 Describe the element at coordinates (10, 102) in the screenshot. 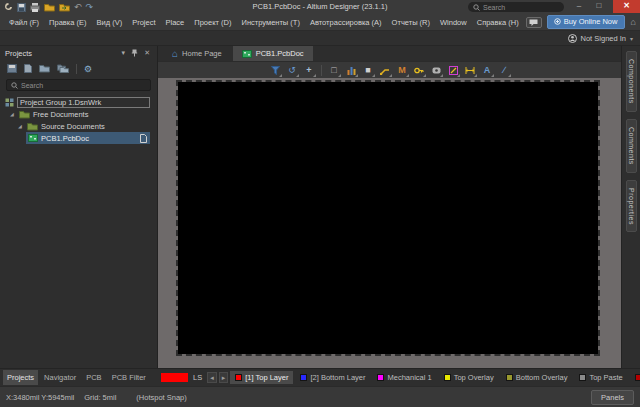

I see `workspace-icon` at that location.